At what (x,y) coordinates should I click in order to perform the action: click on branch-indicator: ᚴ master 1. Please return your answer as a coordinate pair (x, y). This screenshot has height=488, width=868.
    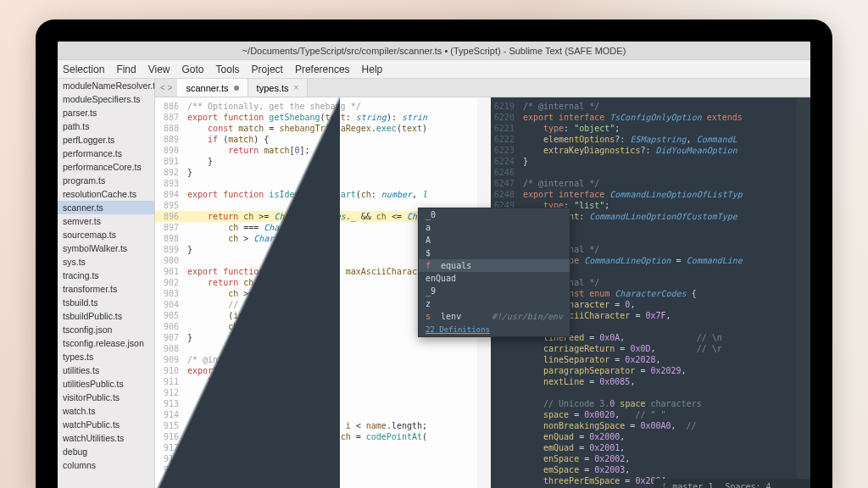
    Looking at the image, I should click on (687, 485).